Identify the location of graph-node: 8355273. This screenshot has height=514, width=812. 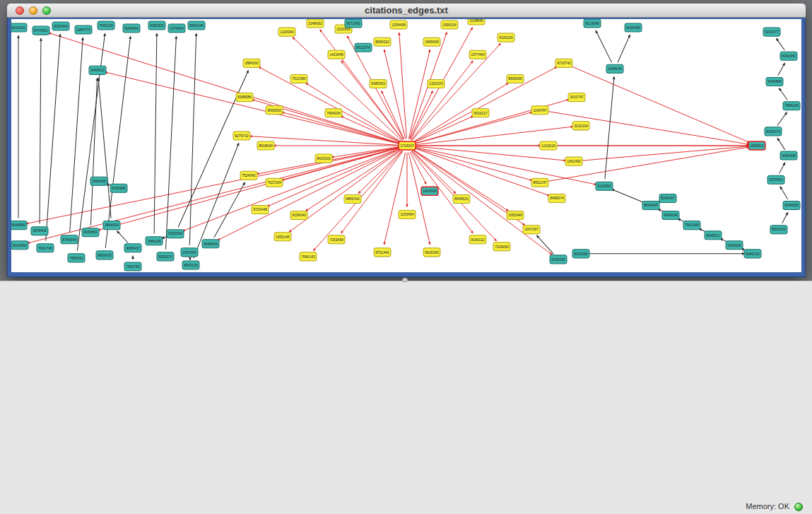
(773, 132).